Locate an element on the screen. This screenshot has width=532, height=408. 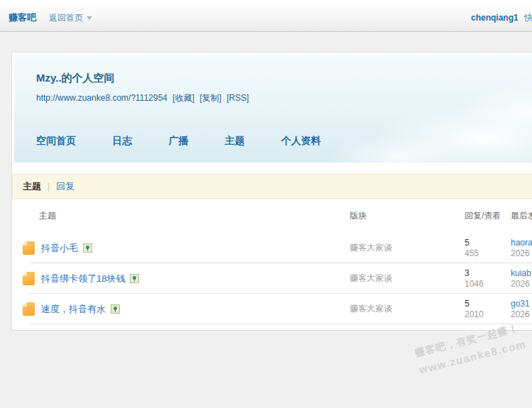
space-url: http://www.zuanke8.com/?1112954 is located at coordinates (102, 98).